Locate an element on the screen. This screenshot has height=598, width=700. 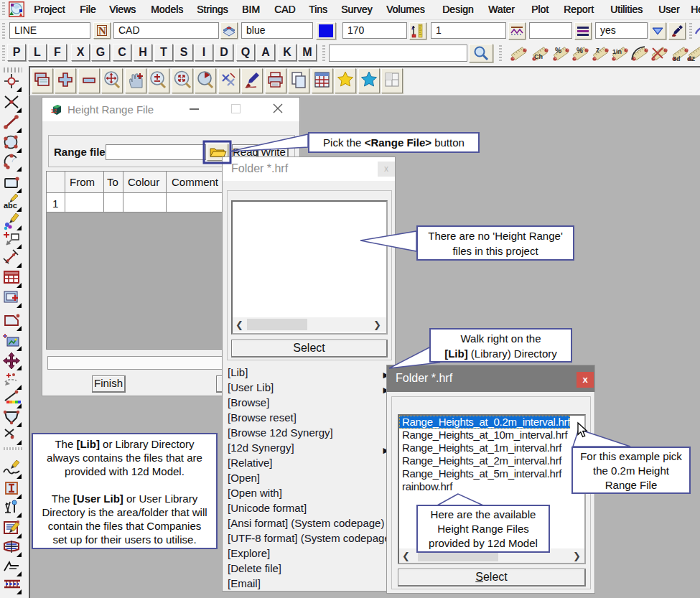
svg-text: 1in is located at coordinates (617, 52).